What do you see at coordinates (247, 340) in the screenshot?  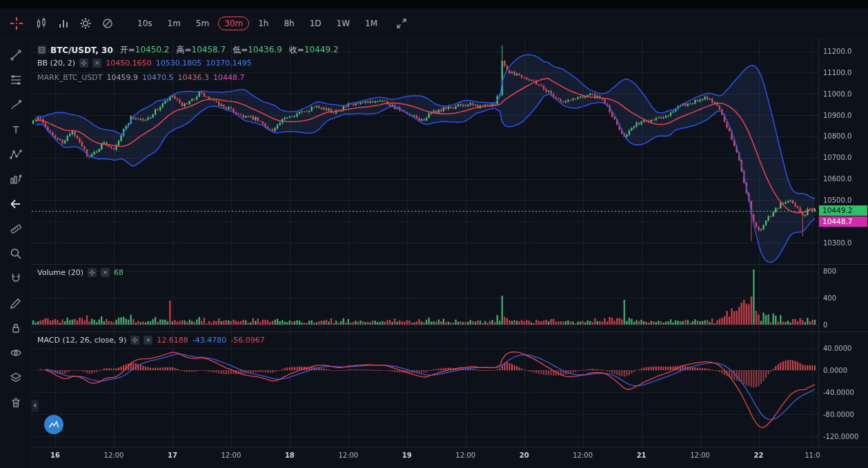 I see `macd-signal-value: -56.0967` at bounding box center [247, 340].